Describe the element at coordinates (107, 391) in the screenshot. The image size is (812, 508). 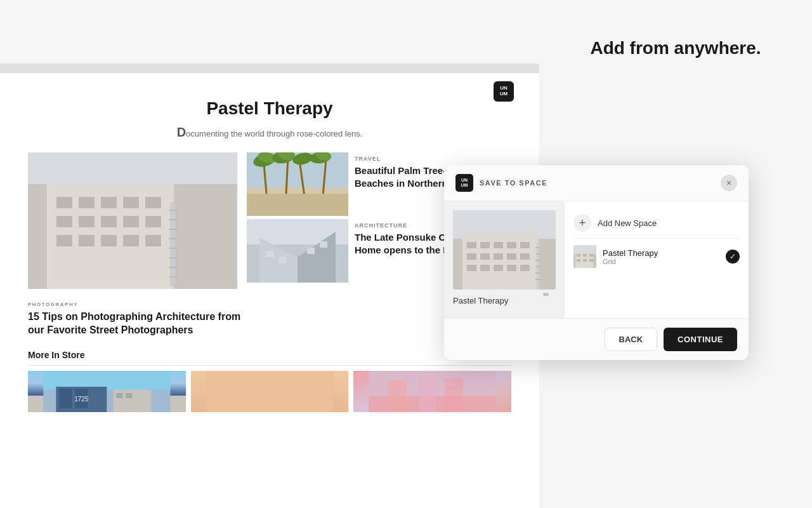
I see `store-img1-svg: 1725` at that location.